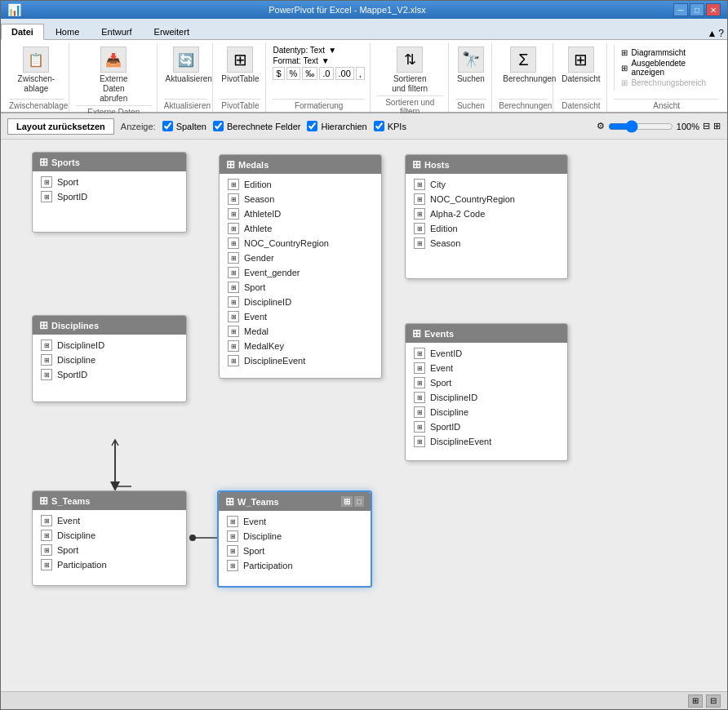  What do you see at coordinates (379, 126) in the screenshot?
I see `kpis-checkbox` at bounding box center [379, 126].